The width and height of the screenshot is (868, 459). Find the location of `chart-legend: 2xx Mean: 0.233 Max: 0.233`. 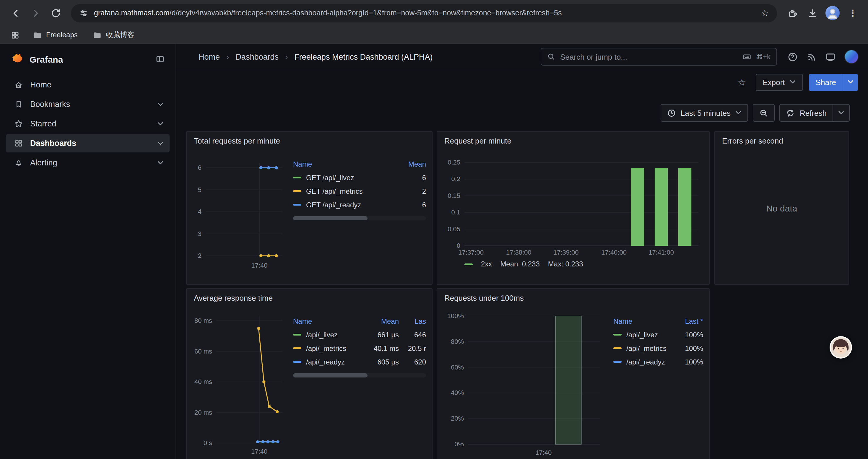

chart-legend: 2xx Mean: 0.233 Max: 0.233 is located at coordinates (574, 263).